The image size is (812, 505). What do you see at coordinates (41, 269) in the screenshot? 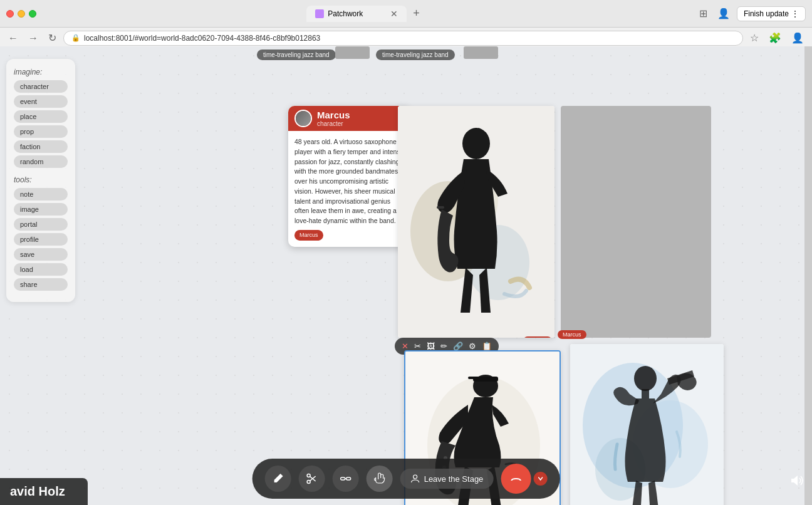
I see `sidebar-item-load: load` at bounding box center [41, 269].